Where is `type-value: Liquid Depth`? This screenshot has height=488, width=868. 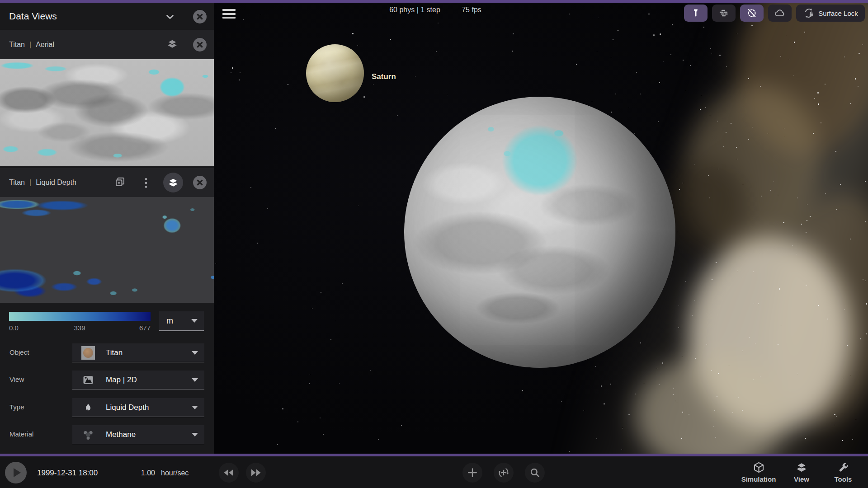
type-value: Liquid Depth is located at coordinates (149, 408).